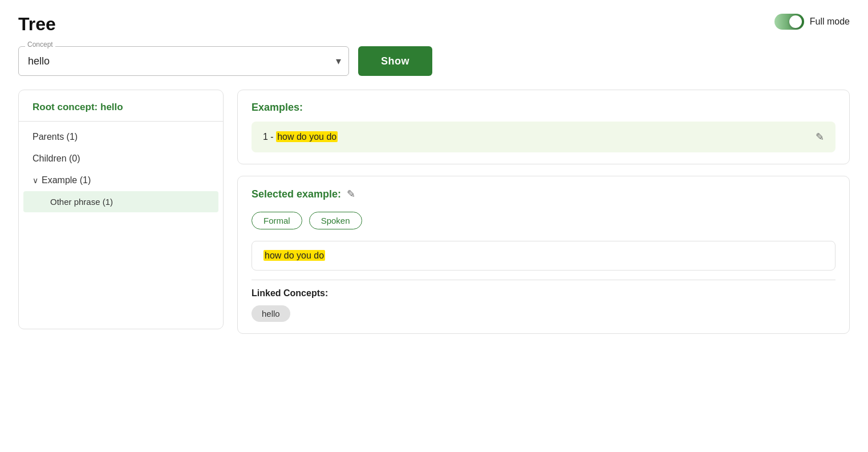  Describe the element at coordinates (789, 22) in the screenshot. I see `toggle-track` at that location.